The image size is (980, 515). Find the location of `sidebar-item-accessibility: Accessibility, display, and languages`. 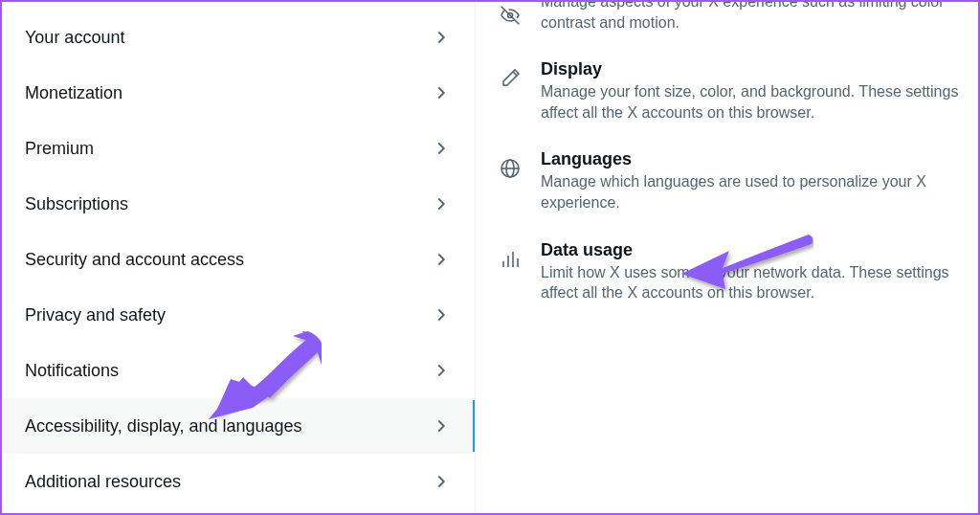

sidebar-item-accessibility: Accessibility, display, and languages is located at coordinates (238, 426).